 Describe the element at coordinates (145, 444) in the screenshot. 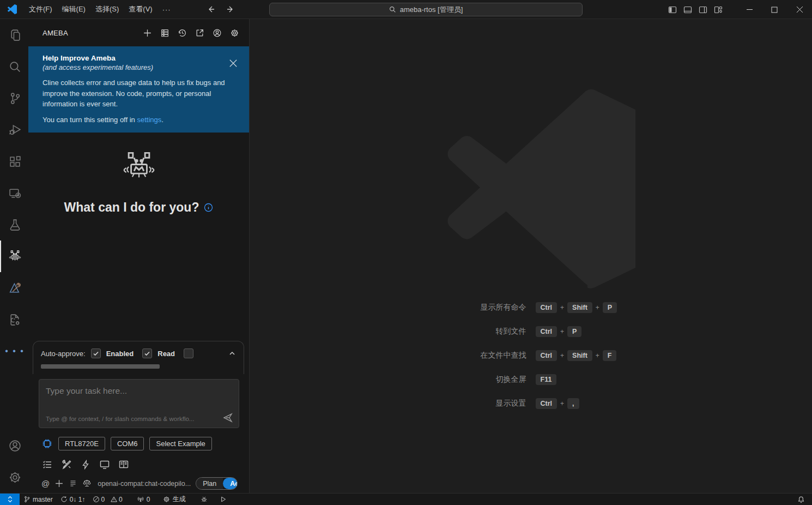

I see `device-row: RTL8720E COM6 Select Example` at that location.